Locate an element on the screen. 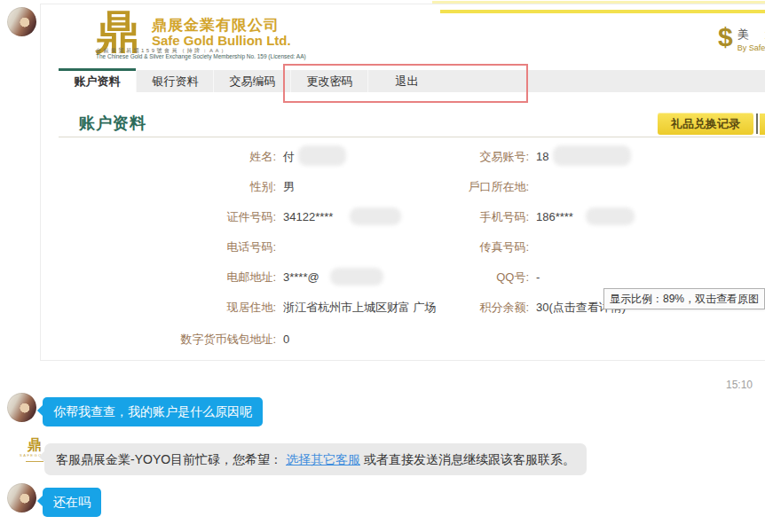 This screenshot has height=532, width=765. field-value-name: 付 is located at coordinates (289, 157).